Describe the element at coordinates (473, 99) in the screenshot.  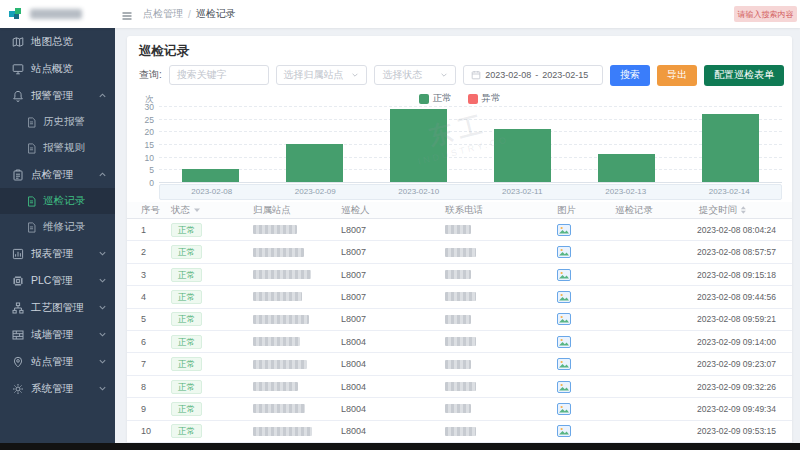
I see `legend-swatch` at that location.